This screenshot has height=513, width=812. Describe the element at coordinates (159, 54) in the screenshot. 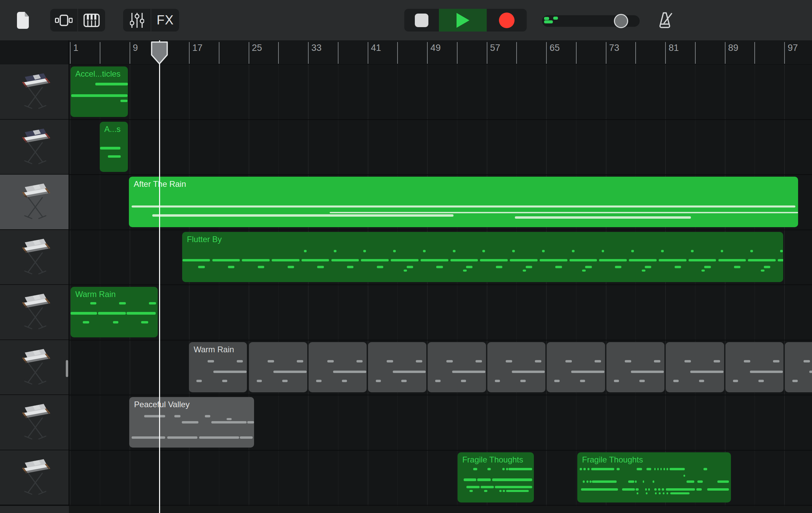

I see `playhead-handle` at that location.